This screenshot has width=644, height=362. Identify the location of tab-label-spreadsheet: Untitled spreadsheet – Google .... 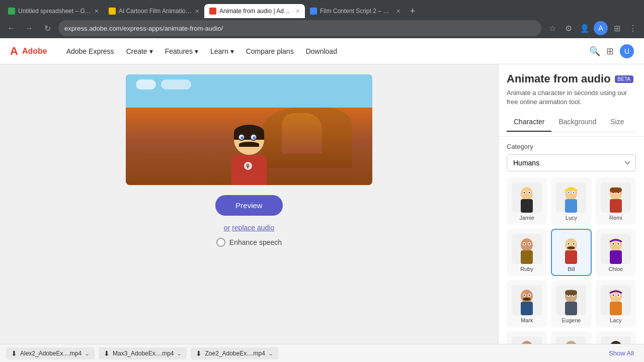
(55, 11).